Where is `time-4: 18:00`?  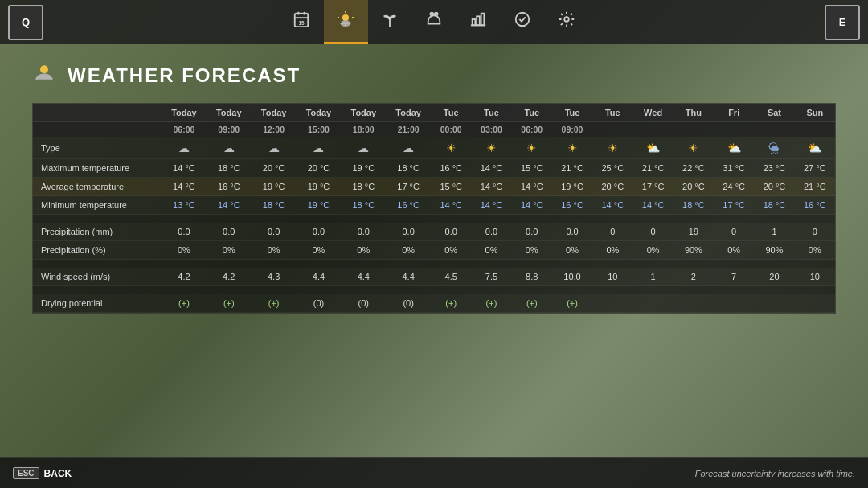 time-4: 18:00 is located at coordinates (363, 130).